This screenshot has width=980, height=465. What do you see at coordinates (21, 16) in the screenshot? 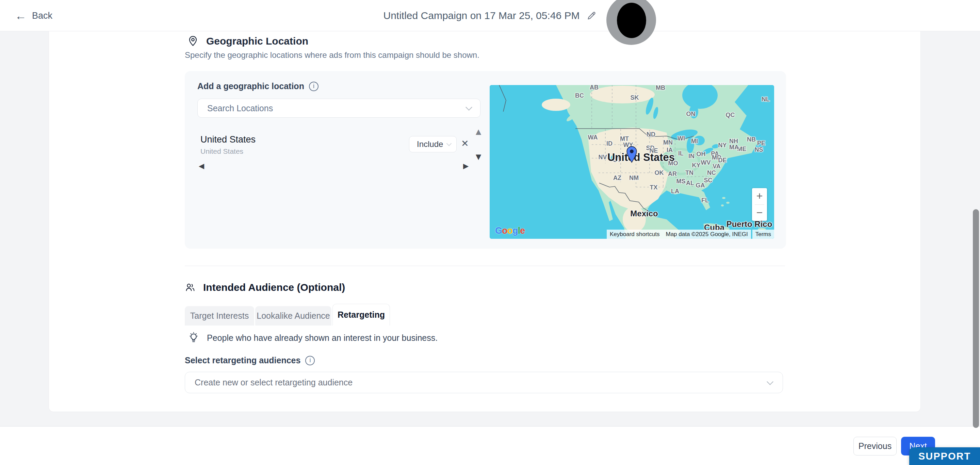
I see `back-arrow-icon: ←` at bounding box center [21, 16].